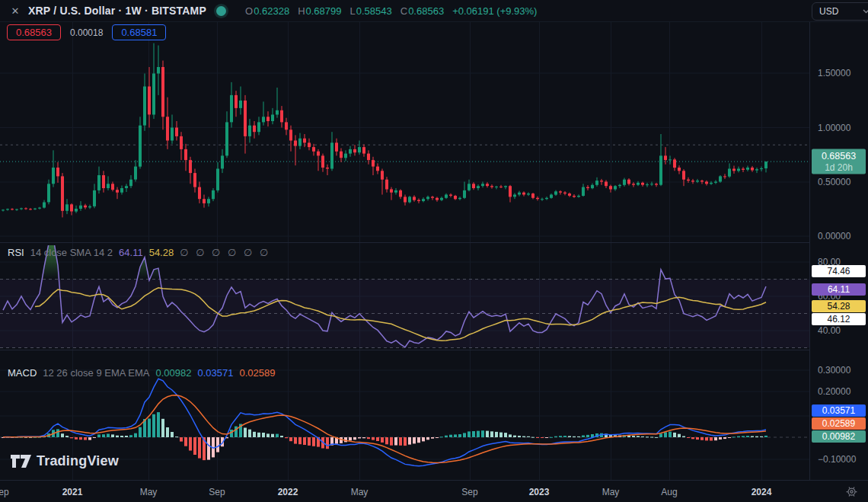 The height and width of the screenshot is (502, 868). What do you see at coordinates (839, 436) in the screenshot?
I see `macd-axis-badge: 0.00982` at bounding box center [839, 436].